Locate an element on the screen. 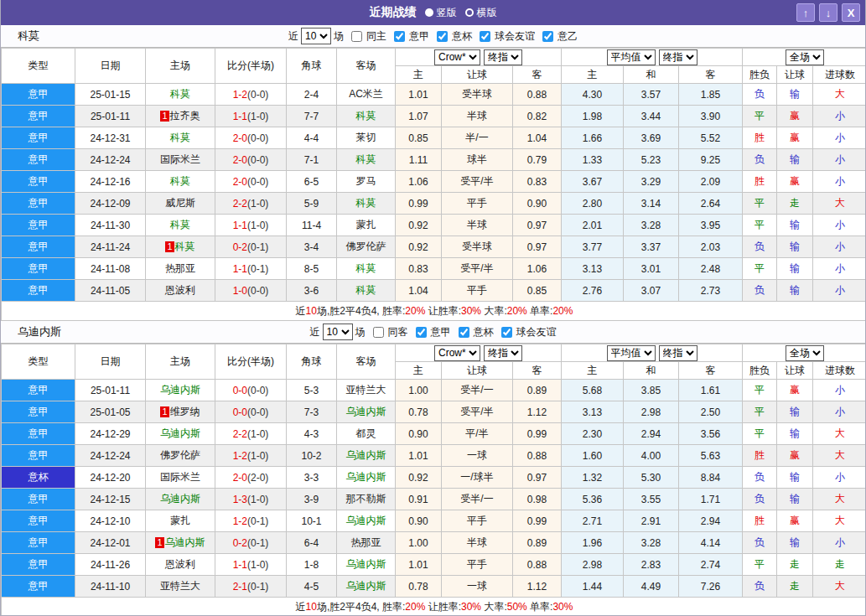 The image size is (866, 616). summary-row: 近10场,胜2平4负4, 胜率:20% 让胜率:30% 大率:50% 单率:30… is located at coordinates (434, 607).